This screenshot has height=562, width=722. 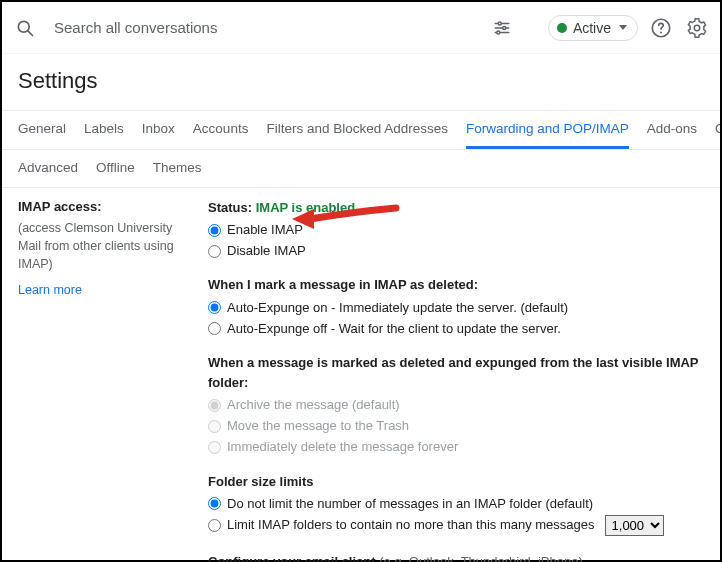 I want to click on trash-label: Move the message to the Trash, so click(x=318, y=426).